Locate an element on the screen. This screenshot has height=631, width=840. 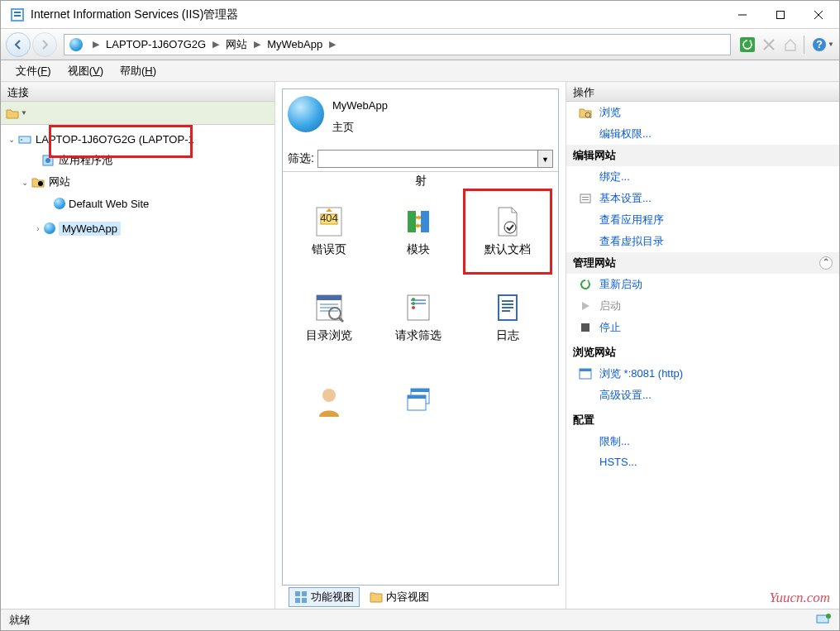
action-browse-port: 浏览 *:8081 (http) is located at coordinates (703, 374).